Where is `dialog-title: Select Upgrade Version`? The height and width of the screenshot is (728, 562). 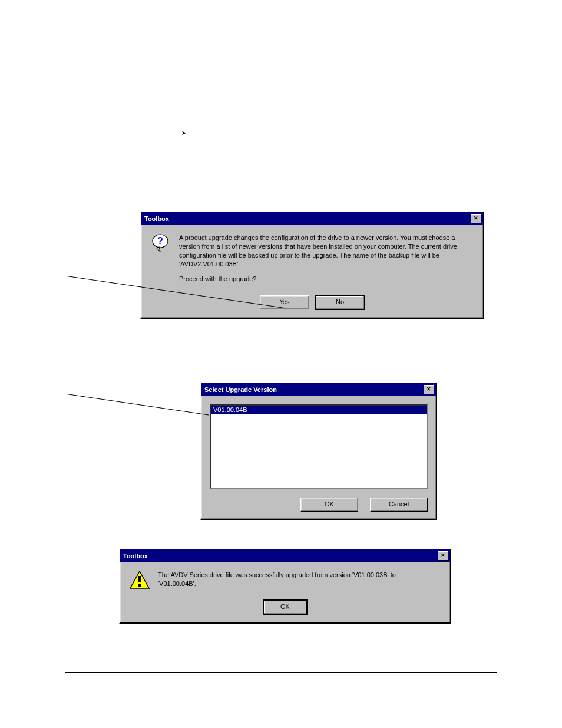 dialog-title: Select Upgrade Version is located at coordinates (240, 390).